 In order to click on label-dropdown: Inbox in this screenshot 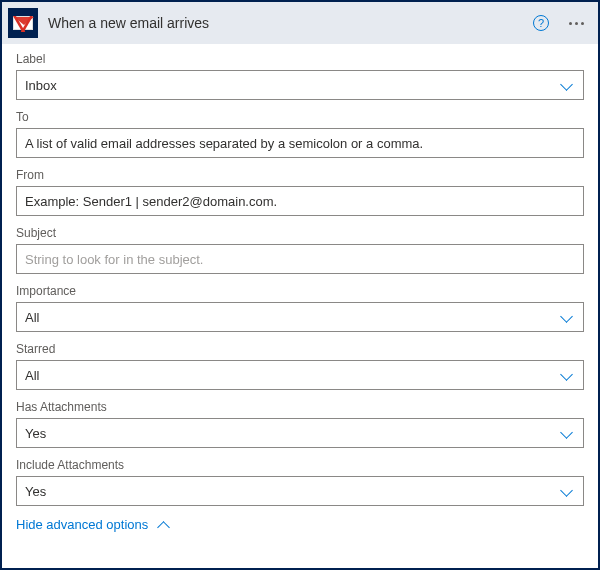, I will do `click(300, 85)`.